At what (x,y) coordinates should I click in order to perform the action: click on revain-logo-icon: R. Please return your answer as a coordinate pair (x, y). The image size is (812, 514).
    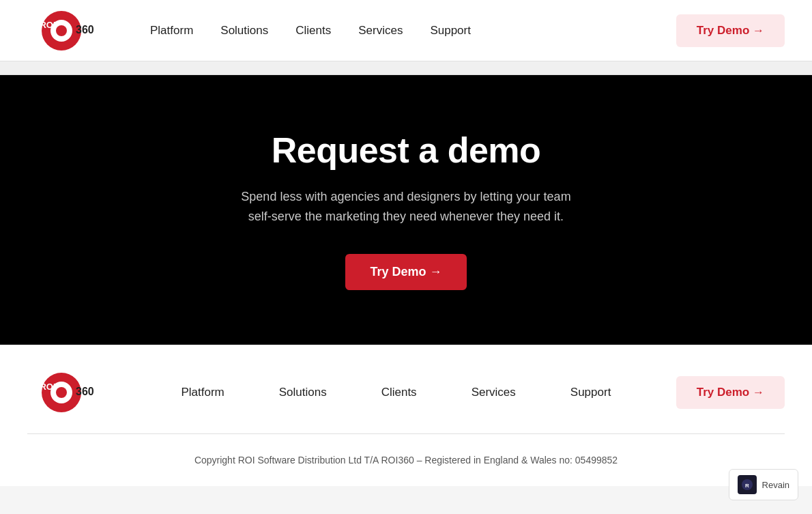
    Looking at the image, I should click on (747, 482).